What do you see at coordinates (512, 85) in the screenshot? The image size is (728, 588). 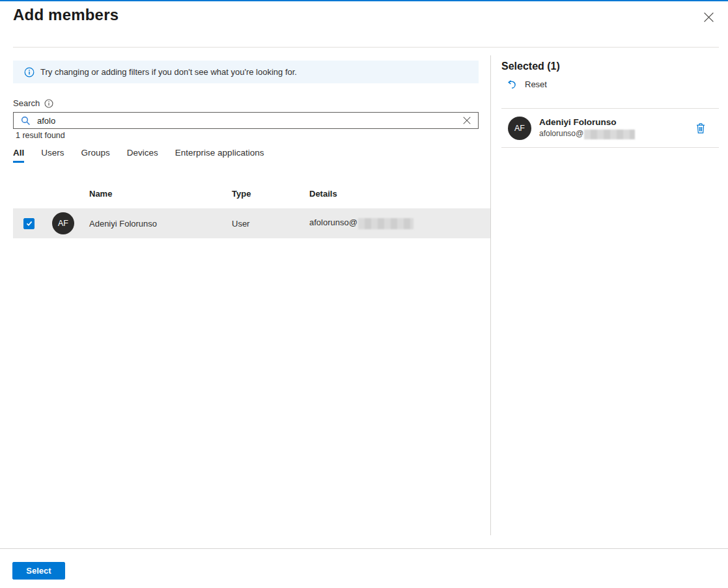 I see `reset-arrow-icon` at bounding box center [512, 85].